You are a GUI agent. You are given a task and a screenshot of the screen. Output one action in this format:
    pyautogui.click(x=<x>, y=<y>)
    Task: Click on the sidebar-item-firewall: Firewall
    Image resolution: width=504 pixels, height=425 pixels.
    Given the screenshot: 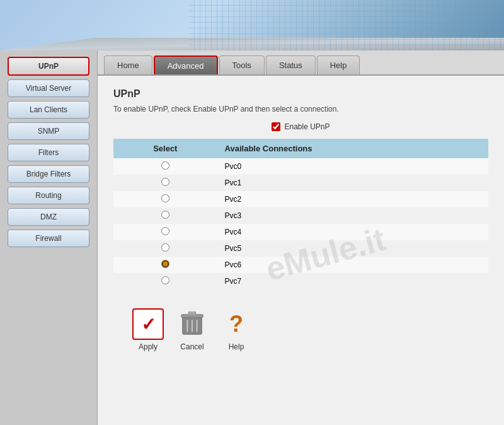 What is the action you would take?
    pyautogui.click(x=49, y=238)
    